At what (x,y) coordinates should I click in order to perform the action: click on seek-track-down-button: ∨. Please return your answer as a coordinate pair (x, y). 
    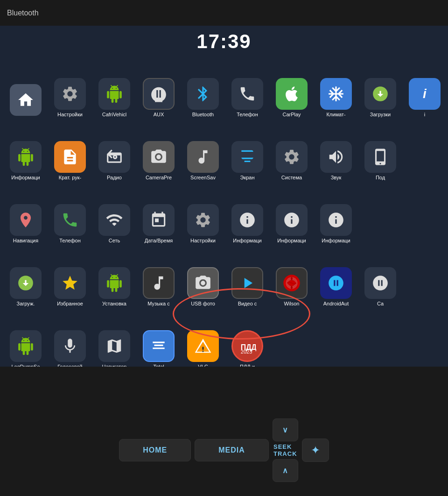
    Looking at the image, I should click on (286, 430).